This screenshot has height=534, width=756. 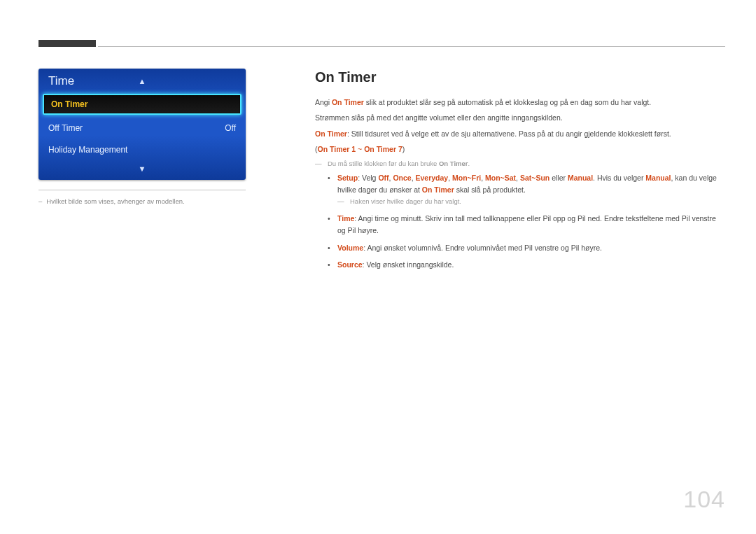 I want to click on option-source: Source: Velg ønsket inngangskilde., so click(x=526, y=265).